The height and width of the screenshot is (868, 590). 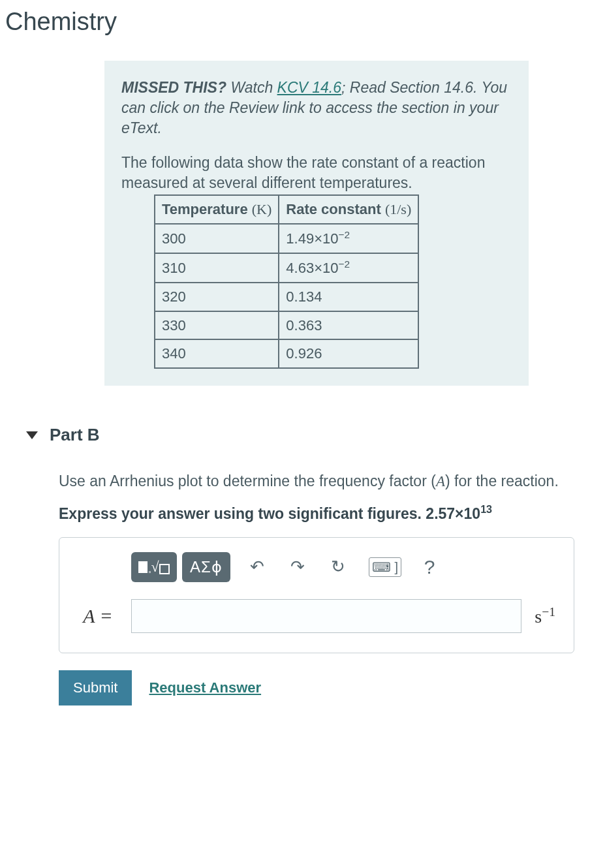 I want to click on page-title: Chemistry, so click(x=295, y=21).